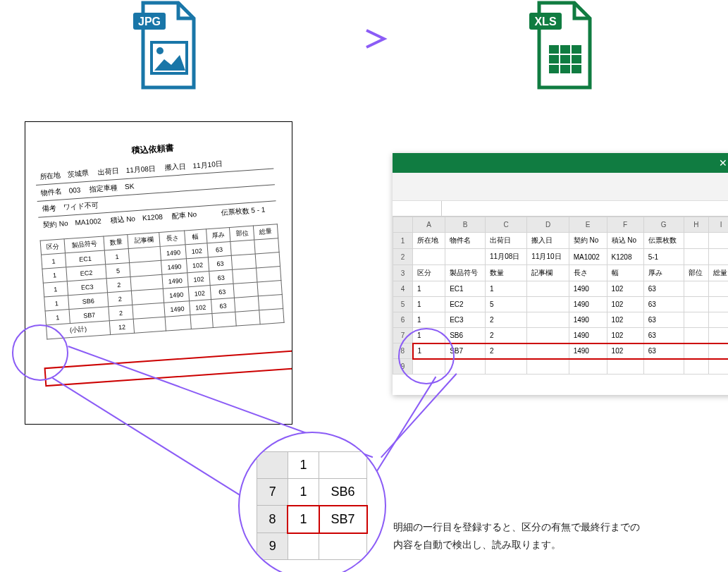 This screenshot has height=572, width=728. I want to click on excel-col-header: D, so click(548, 225).